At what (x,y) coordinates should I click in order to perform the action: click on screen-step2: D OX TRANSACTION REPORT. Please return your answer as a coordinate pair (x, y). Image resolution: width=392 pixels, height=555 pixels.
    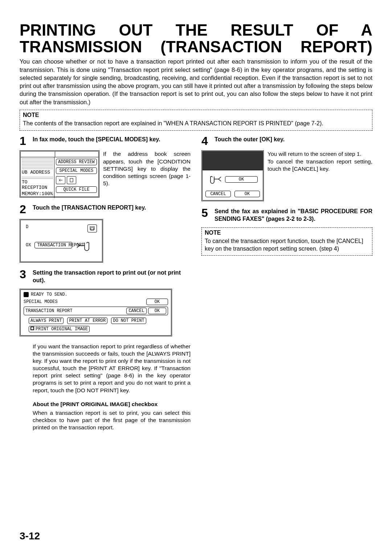
    Looking at the image, I should click on (61, 241).